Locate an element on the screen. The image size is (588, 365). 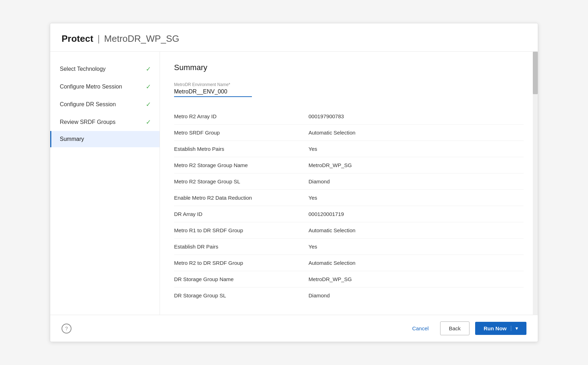
env-name-group: MetroDR Environment Name* MetroDR__ENV_0… is located at coordinates (349, 90).